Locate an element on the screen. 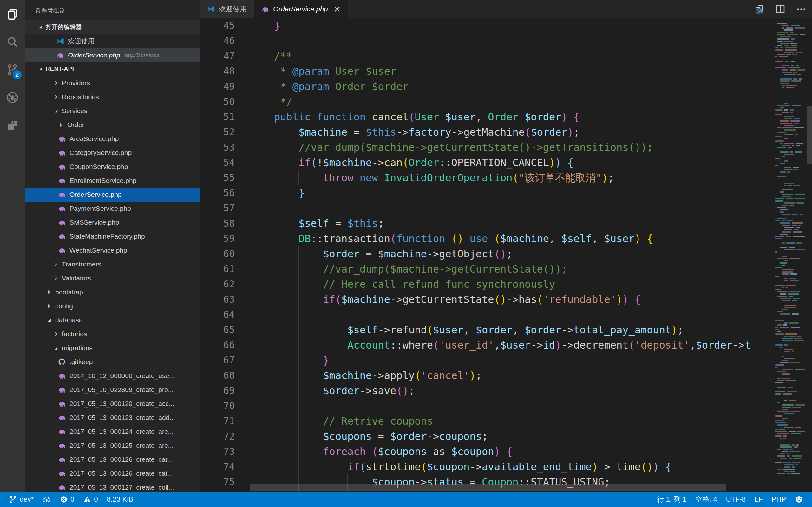 The width and height of the screenshot is (812, 507). tree-file-2017_05_13_000124_create_are...: 2017_05_13_000124_create_are... is located at coordinates (112, 432).